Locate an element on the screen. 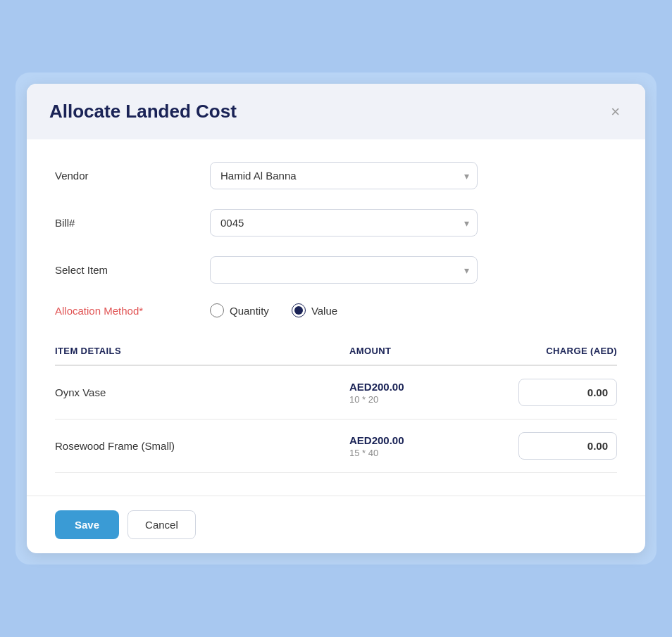 The image size is (672, 637). col-amount: AMOUNT is located at coordinates (413, 351).